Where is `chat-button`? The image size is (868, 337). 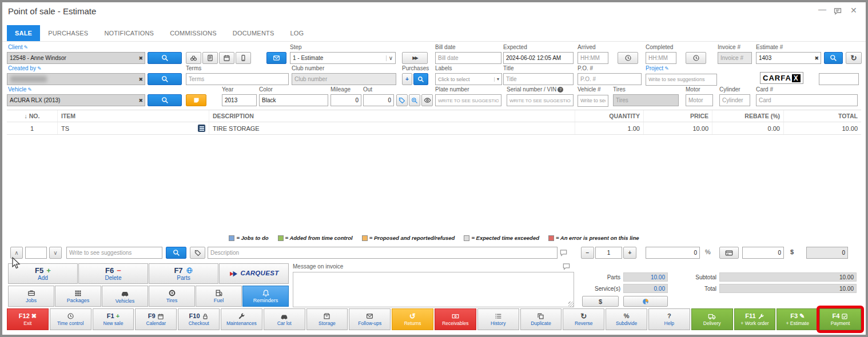 chat-button is located at coordinates (838, 11).